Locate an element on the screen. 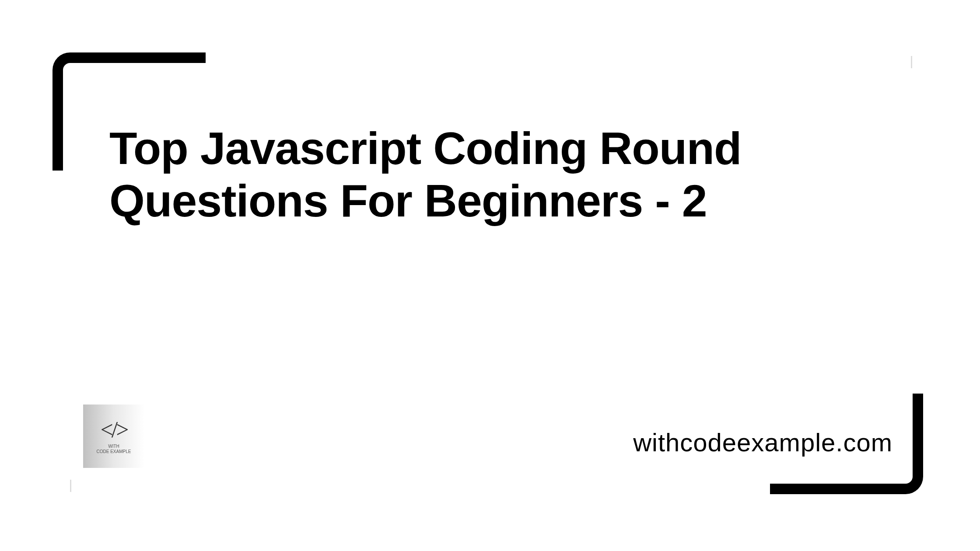  tick-bottom-left is located at coordinates (71, 486).